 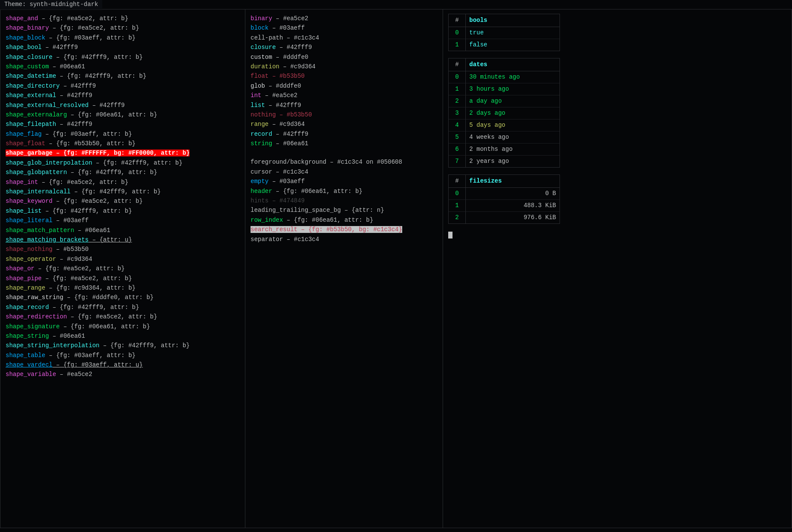 I want to click on table-row: 0 0 B, so click(x=504, y=194).